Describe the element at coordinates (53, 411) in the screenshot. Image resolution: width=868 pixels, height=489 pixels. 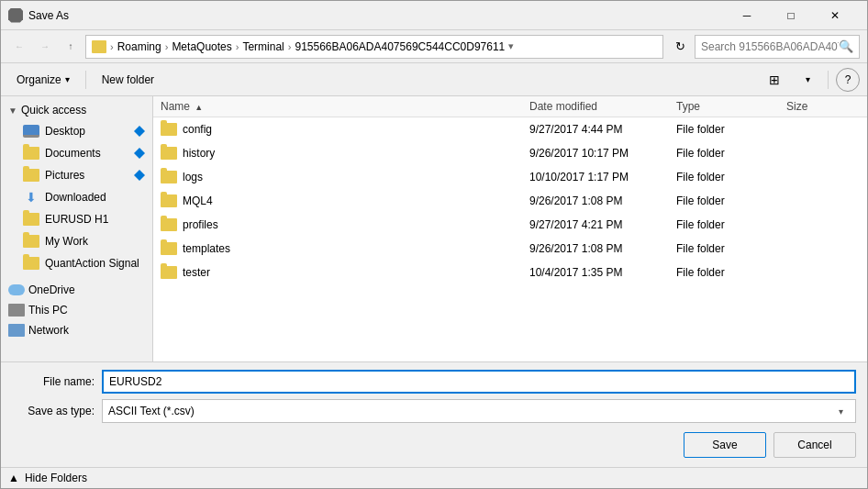
I see `saveastype-label: Save as type:` at that location.